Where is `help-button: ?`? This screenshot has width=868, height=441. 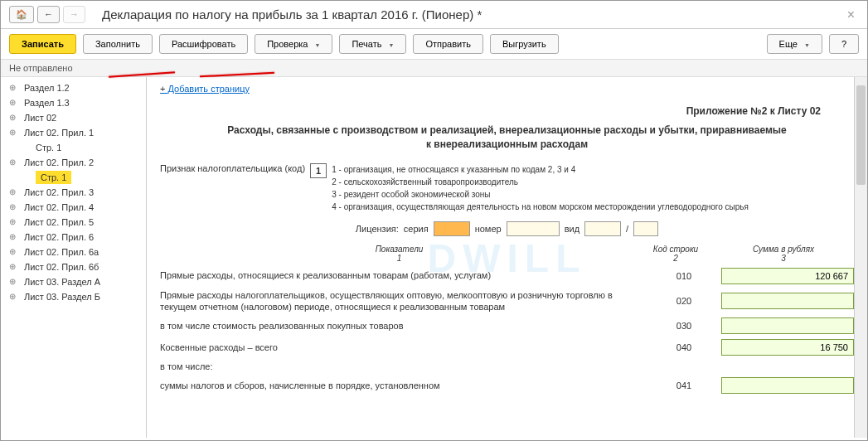
help-button: ? is located at coordinates (844, 44).